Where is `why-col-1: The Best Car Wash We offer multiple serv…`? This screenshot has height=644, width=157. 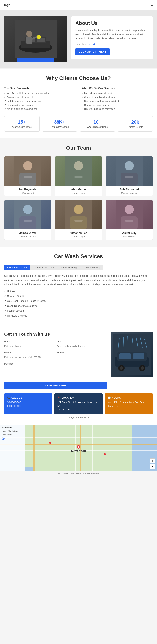 why-col-1: The Best Car Wash We offer multiple serv… is located at coordinates (40, 98).